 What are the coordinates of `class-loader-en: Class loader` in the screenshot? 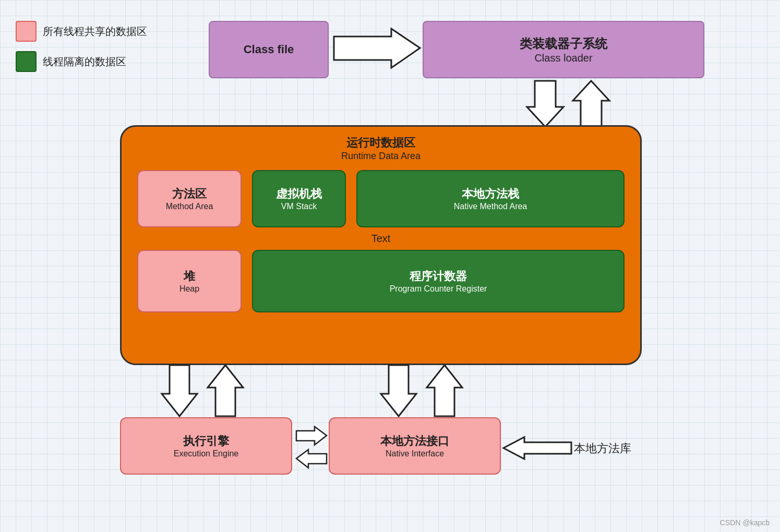 It's located at (563, 58).